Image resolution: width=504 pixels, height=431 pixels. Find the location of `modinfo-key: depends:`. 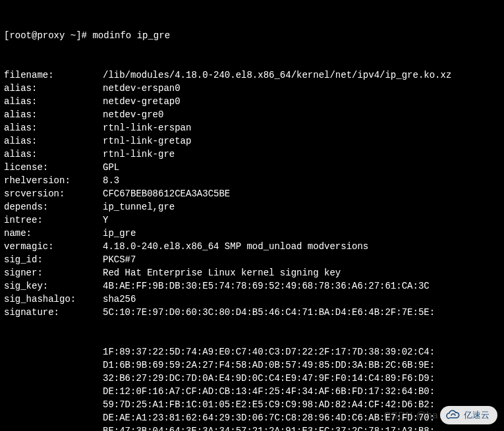

modinfo-key: depends: is located at coordinates (53, 207).